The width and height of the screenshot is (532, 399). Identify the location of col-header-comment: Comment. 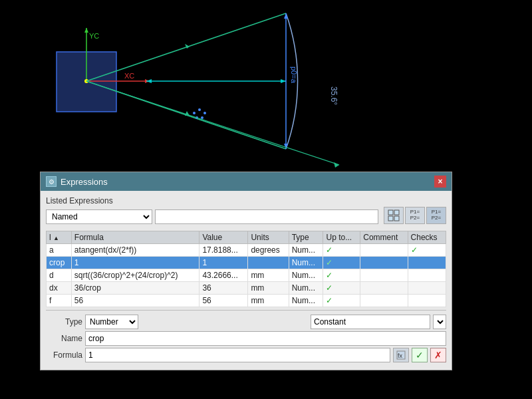
(384, 238).